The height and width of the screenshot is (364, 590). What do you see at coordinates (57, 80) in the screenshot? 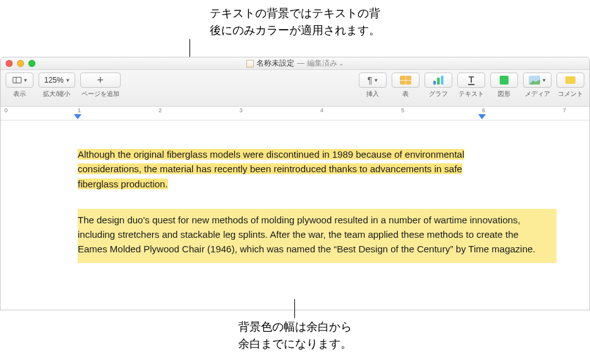
I see `zoom-button: 125% ▾` at bounding box center [57, 80].